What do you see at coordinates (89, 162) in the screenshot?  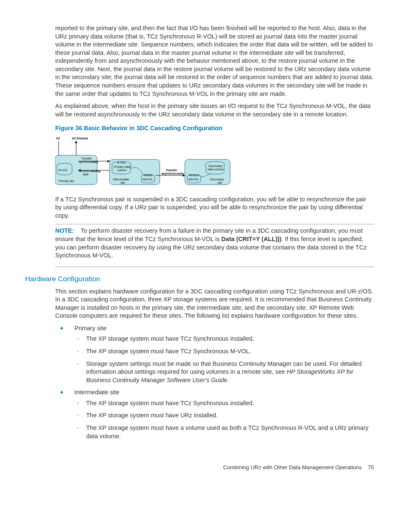 I see `diagram-label: synchronously` at bounding box center [89, 162].